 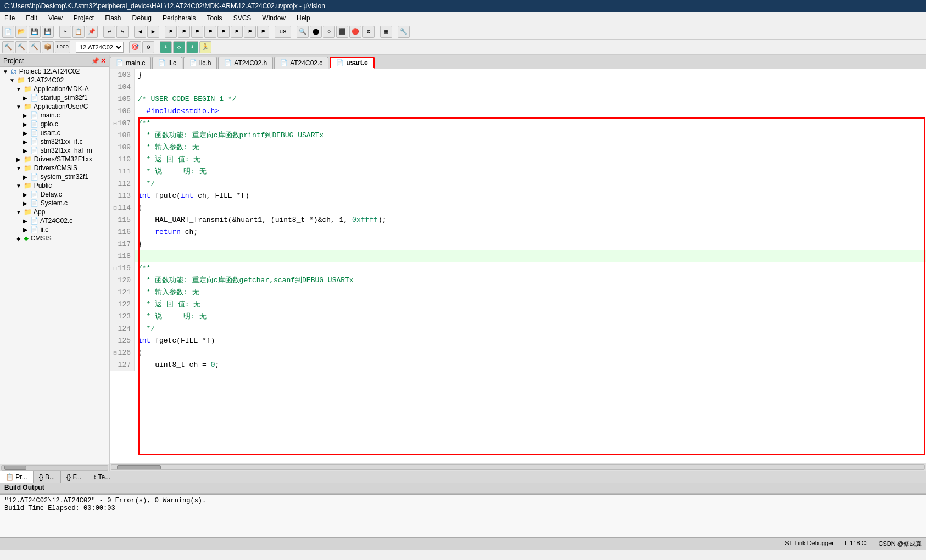 What do you see at coordinates (153, 32) in the screenshot?
I see `nav-fwd-btn: ▶` at bounding box center [153, 32].